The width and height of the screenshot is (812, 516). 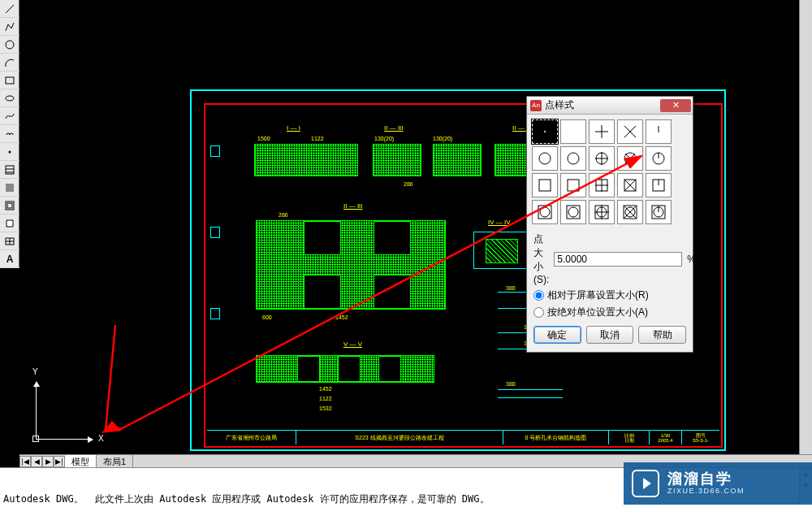 I want to click on point-style-circle-x, so click(x=630, y=158).